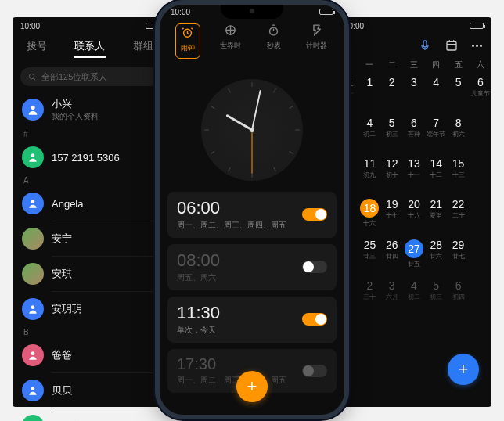 Image resolution: width=504 pixels, height=421 pixels. What do you see at coordinates (239, 123) in the screenshot?
I see `hour-hand` at bounding box center [239, 123].